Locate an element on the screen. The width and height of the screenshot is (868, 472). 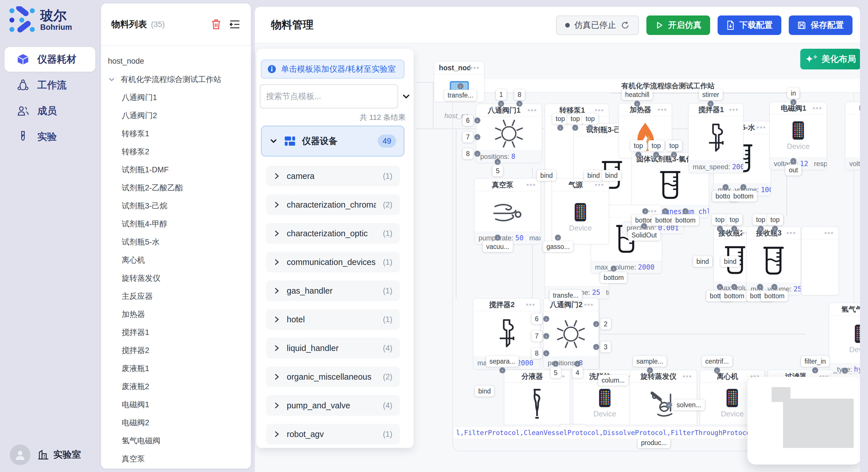
avatar is located at coordinates (20, 455).